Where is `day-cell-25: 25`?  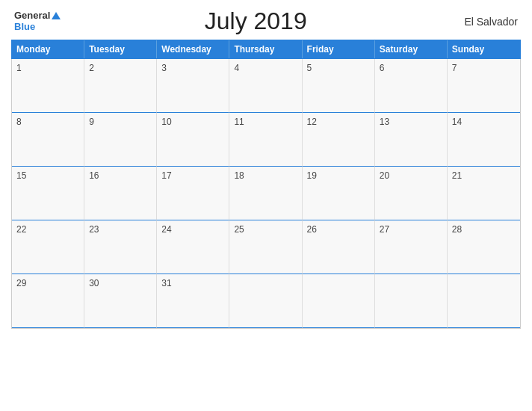
day-cell-25: 25 is located at coordinates (266, 247).